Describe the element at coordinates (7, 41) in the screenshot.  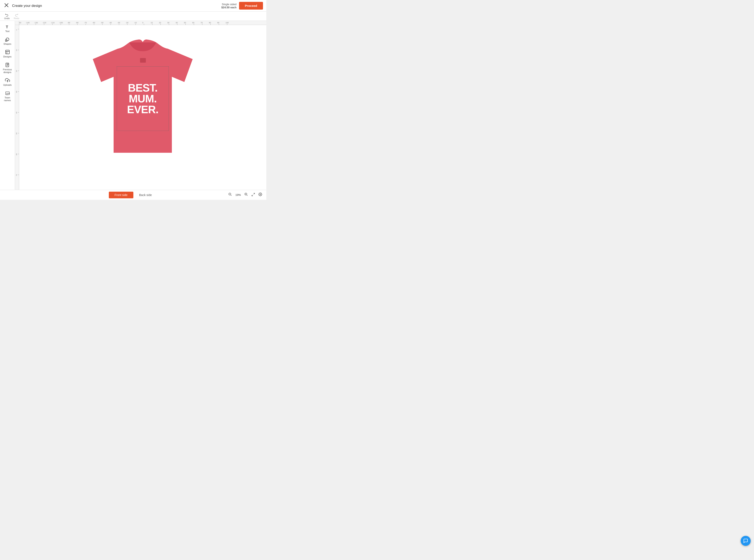
I see `sidebar-item-shapes: Shapes` at that location.